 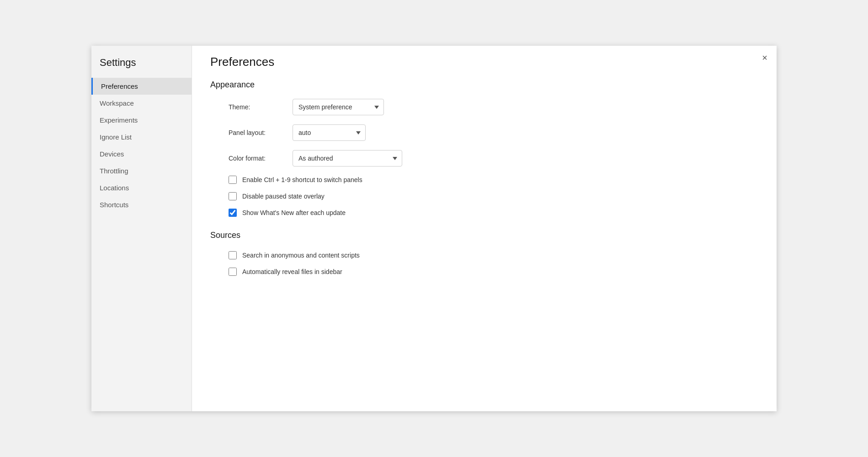 What do you see at coordinates (142, 120) in the screenshot?
I see `sidebar-item-experiments: Experiments` at bounding box center [142, 120].